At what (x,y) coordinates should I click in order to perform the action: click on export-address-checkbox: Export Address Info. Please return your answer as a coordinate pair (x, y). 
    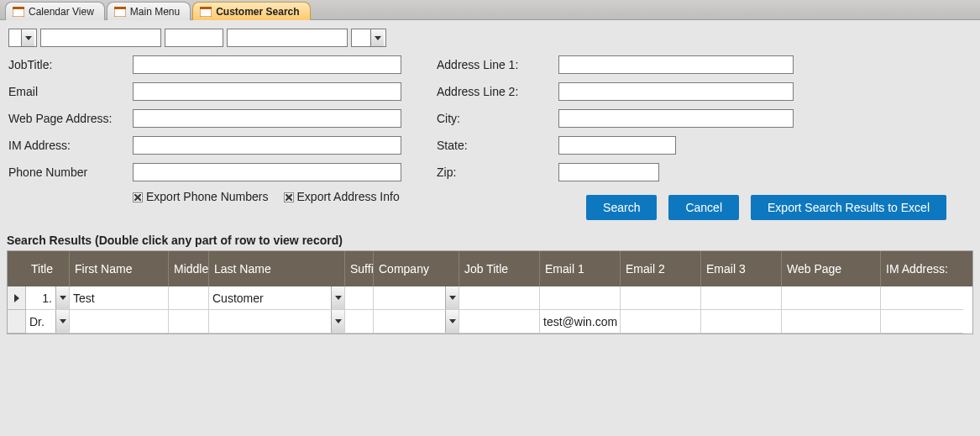
    Looking at the image, I should click on (342, 197).